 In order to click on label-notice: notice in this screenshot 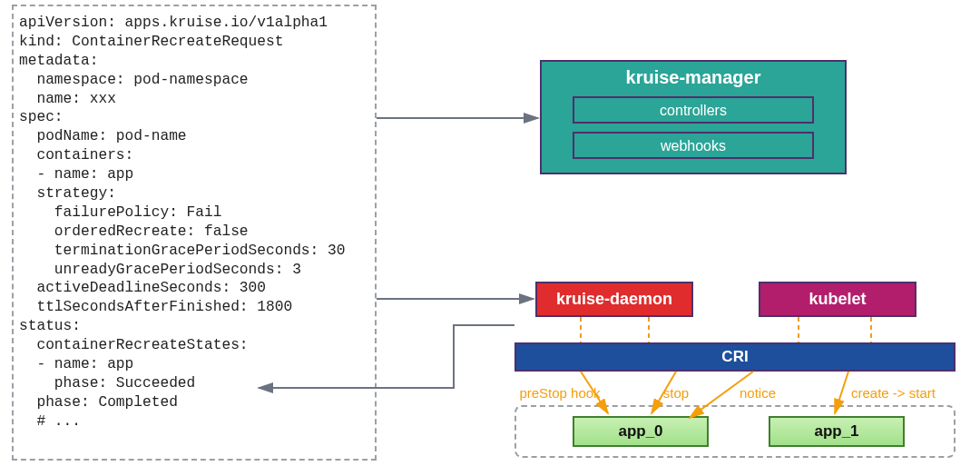, I will do `click(758, 392)`.